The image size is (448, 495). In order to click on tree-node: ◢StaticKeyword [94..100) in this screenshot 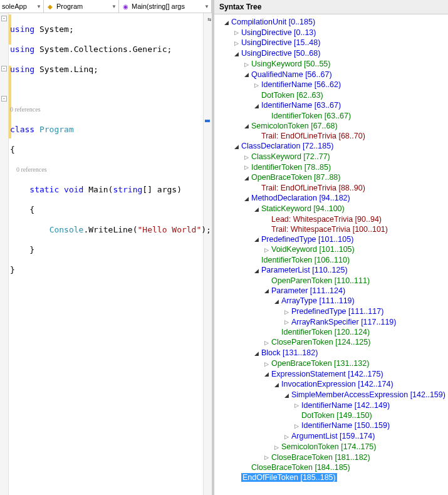, I will do `click(331, 209)`.